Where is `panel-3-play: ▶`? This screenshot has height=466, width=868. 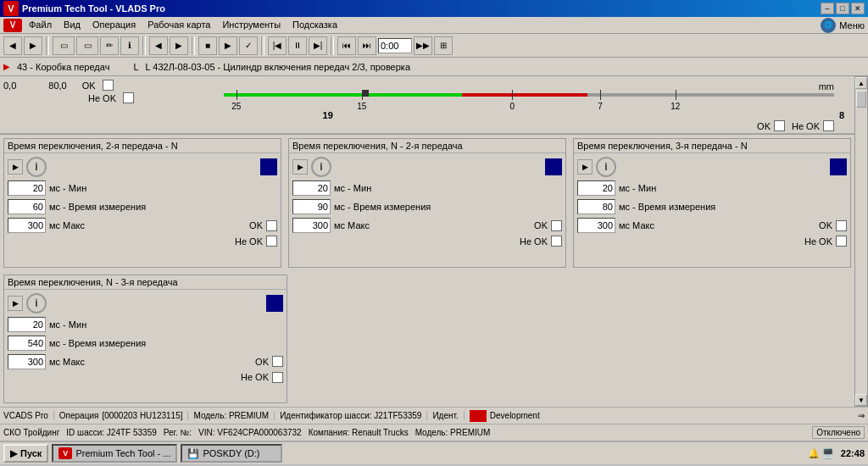
panel-3-play: ▶ is located at coordinates (585, 167).